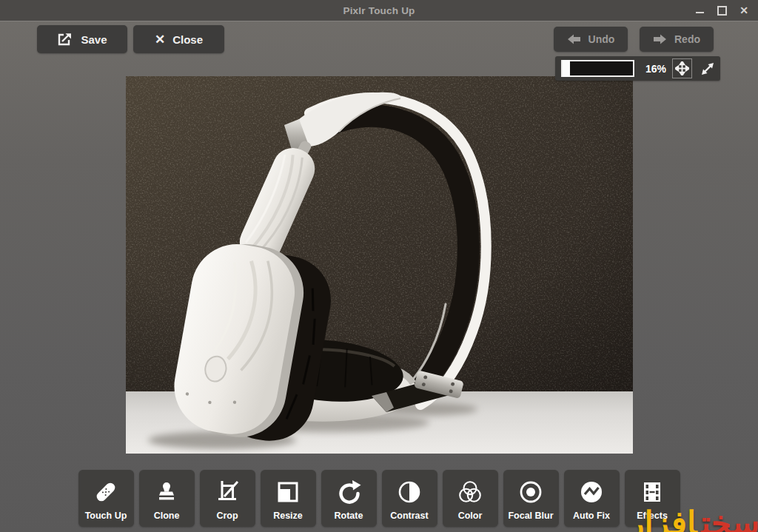  I want to click on tool-label: Touch Up, so click(107, 519).